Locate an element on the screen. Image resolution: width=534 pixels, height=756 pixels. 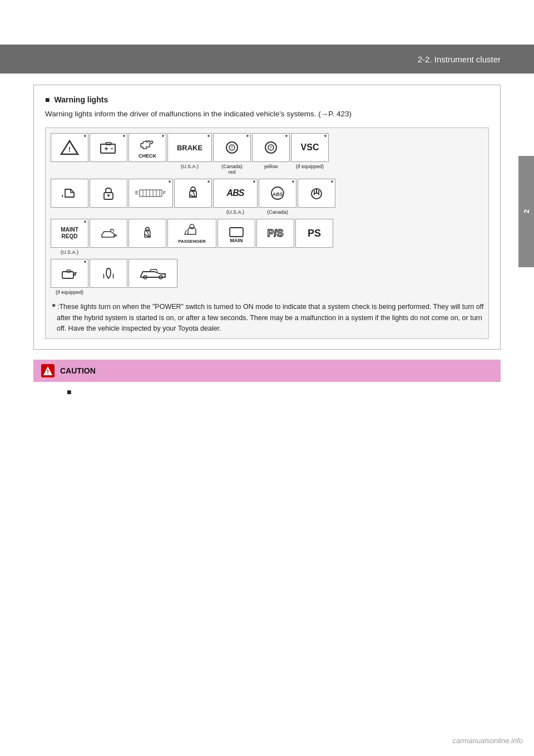
warning-triangle-cell: * ! is located at coordinates (70, 148).